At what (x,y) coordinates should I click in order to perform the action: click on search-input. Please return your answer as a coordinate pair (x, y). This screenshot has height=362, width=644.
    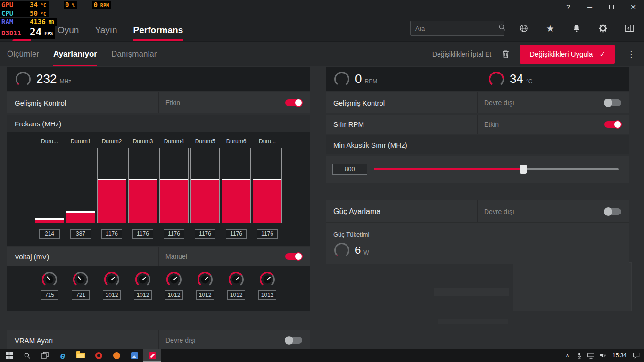
    Looking at the image, I should click on (457, 28).